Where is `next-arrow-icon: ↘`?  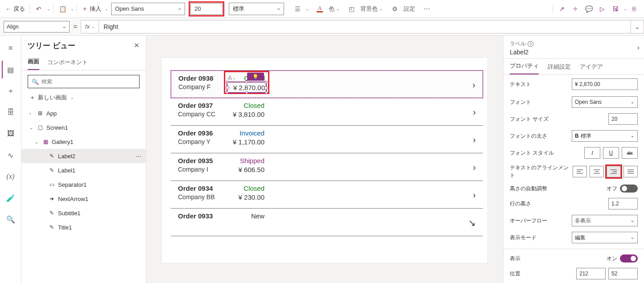
next-arrow-icon: ↘ is located at coordinates (472, 223).